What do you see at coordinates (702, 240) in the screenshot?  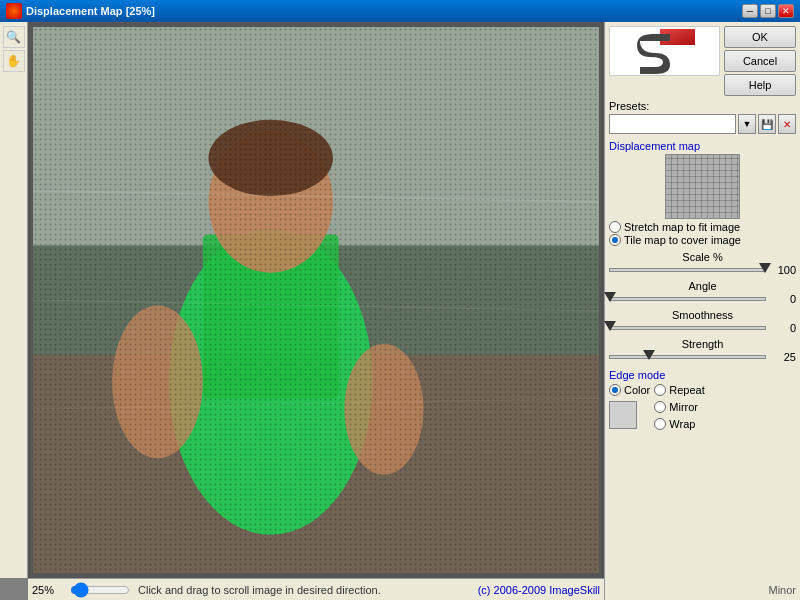 I see `tile-radio-row: Tile map to cover image` at bounding box center [702, 240].